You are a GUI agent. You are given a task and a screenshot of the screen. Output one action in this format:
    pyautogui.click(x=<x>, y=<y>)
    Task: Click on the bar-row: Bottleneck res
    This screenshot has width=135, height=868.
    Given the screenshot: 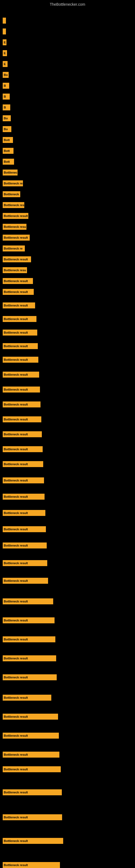 What is the action you would take?
    pyautogui.click(x=13, y=183)
    